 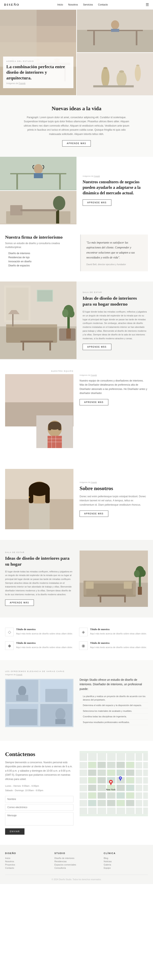 I want to click on consult-img-bottom, so click(x=38, y=208).